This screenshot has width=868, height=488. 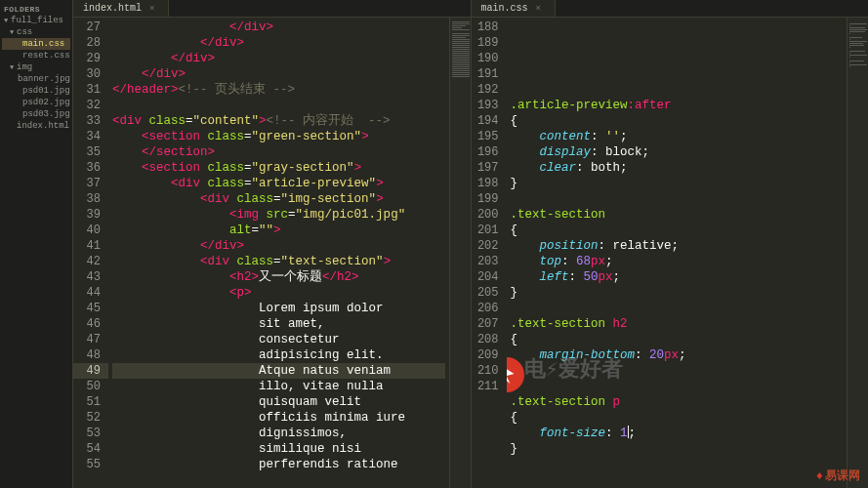 I want to click on code-line: .article-preview:after, so click(x=678, y=105).